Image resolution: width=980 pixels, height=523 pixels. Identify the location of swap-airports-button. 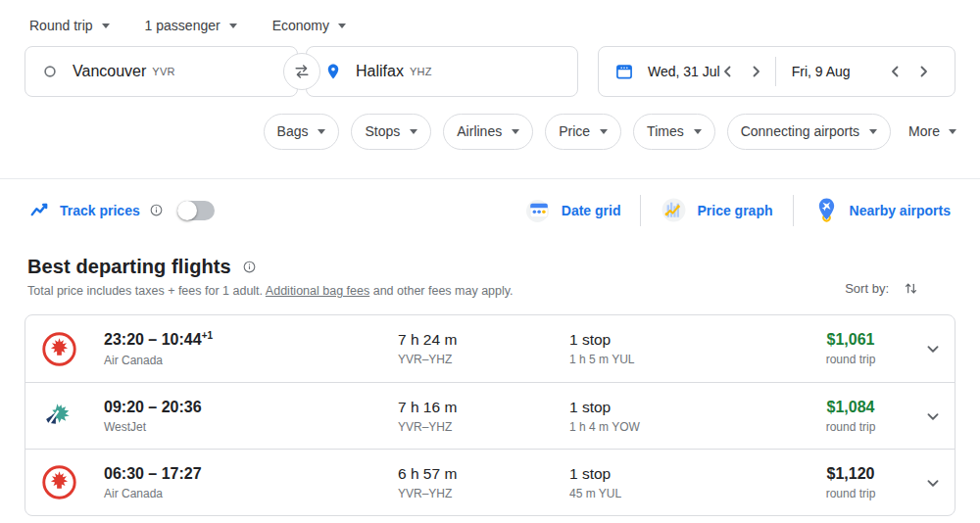
(302, 71).